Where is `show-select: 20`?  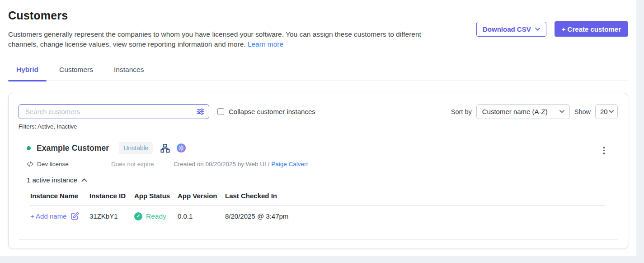 show-select: 20 is located at coordinates (606, 111).